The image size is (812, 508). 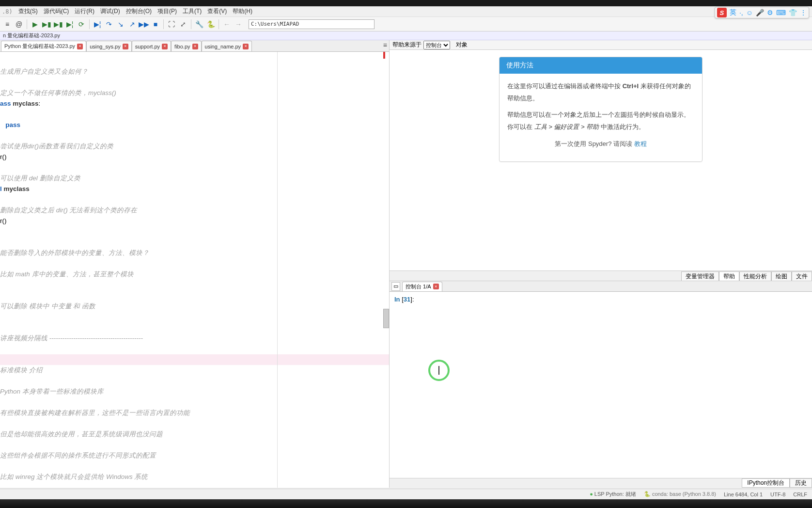 I want to click on help-text: 在这里你可以通过在编辑器或者终端中按, so click(x=565, y=86).